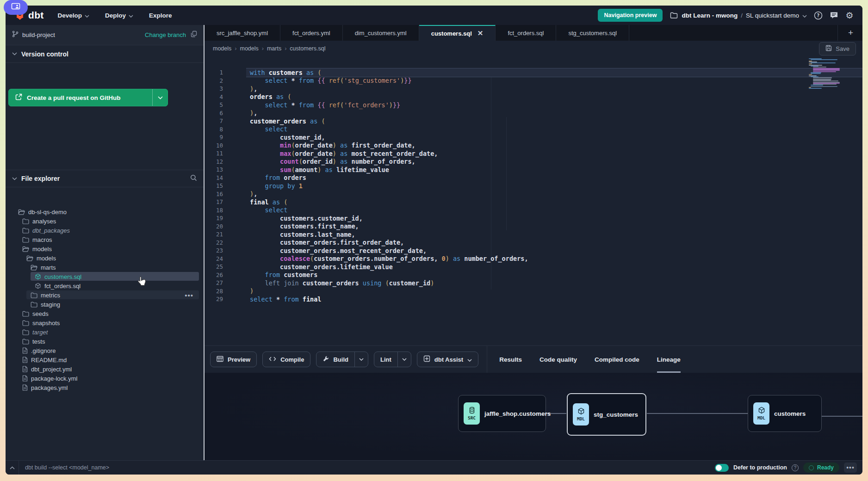  Describe the element at coordinates (233, 359) in the screenshot. I see `preview-button: Preview` at that location.